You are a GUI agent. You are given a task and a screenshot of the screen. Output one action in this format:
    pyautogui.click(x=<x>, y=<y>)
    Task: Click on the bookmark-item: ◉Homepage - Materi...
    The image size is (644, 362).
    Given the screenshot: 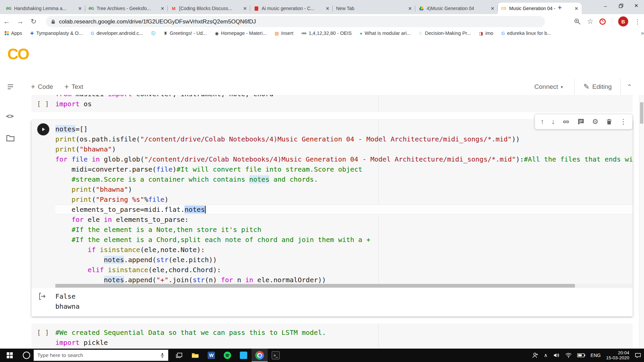 What is the action you would take?
    pyautogui.click(x=241, y=33)
    